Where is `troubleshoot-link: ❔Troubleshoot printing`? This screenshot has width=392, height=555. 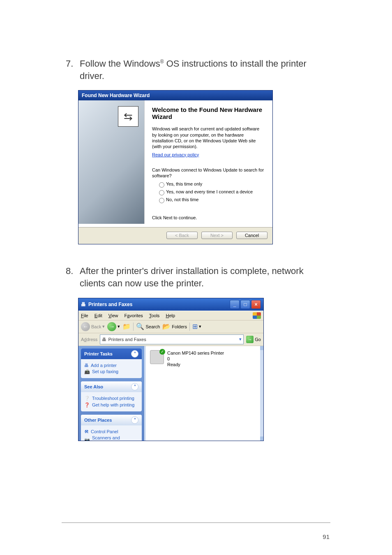
troubleshoot-link: ❔Troubleshoot printing is located at coordinates (111, 398).